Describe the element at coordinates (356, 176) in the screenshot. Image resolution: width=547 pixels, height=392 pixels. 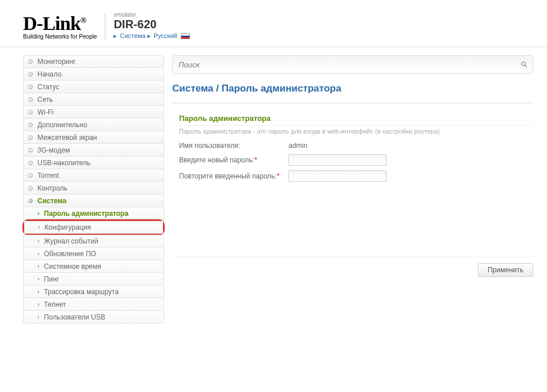
I see `form-row-repeat: Повторите введенный пароль:*` at that location.